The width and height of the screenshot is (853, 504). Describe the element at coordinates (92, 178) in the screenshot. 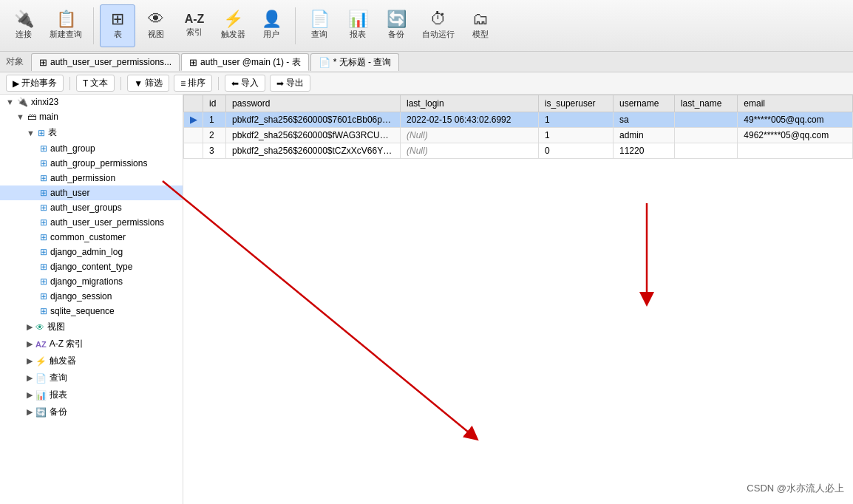

I see `sidebar-table-auth-permission: ⊞ auth_permission` at that location.